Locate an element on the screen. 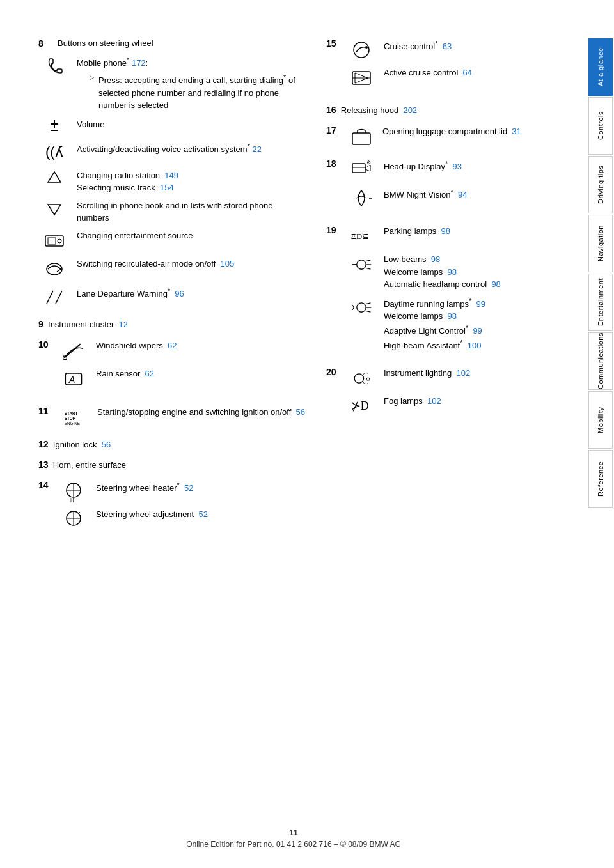  night-vision-icon is located at coordinates (361, 198).